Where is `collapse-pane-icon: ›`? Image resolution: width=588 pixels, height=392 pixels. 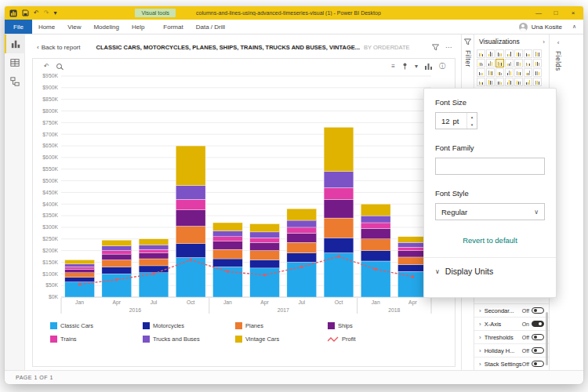
collapse-pane-icon: › is located at coordinates (544, 42).